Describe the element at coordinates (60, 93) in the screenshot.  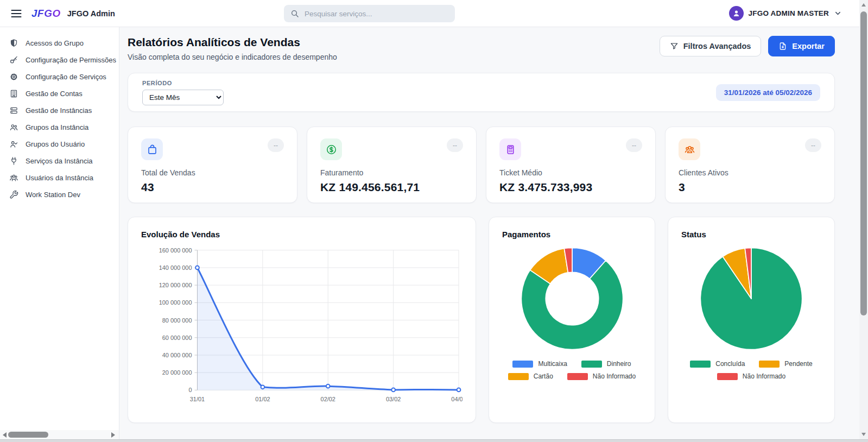
I see `sidebar-item-gestao-de-contas: Gestão de Contas` at that location.